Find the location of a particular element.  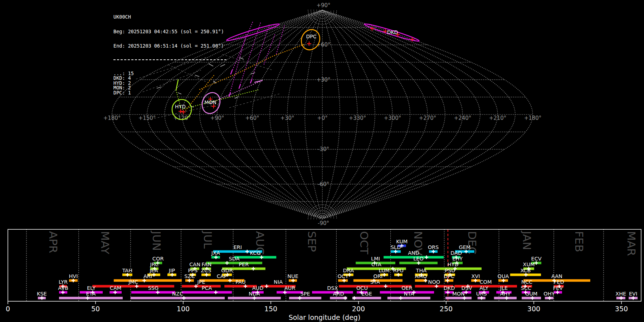

svg-text: EVI is located at coordinates (633, 294).